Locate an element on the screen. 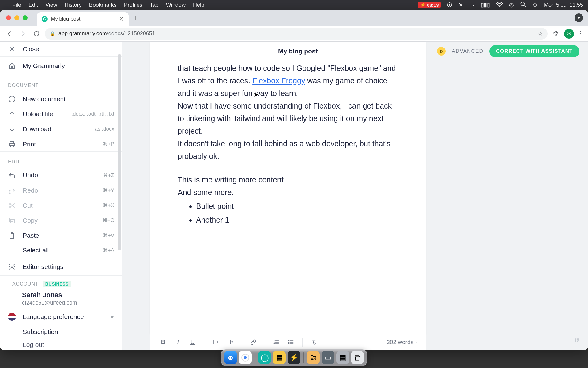  macos-dock: ☻ ◯ ▦ ⚡ 🗂 ▭ ▤ 🗑 is located at coordinates (294, 358).